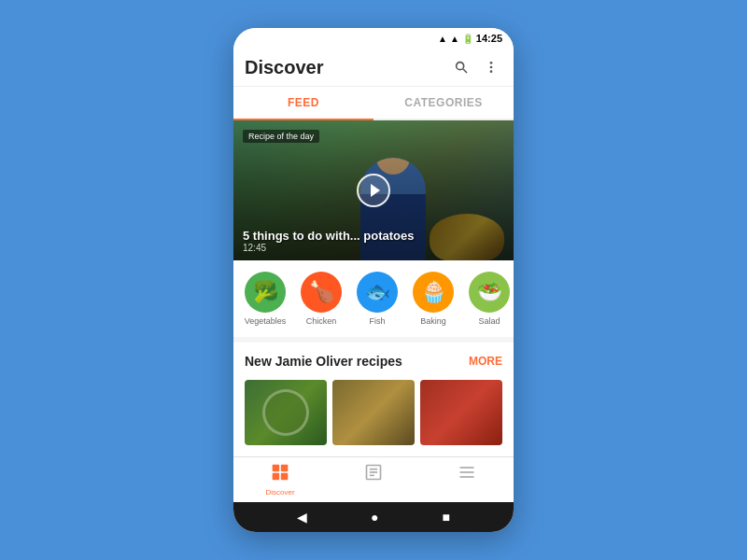 Image resolution: width=747 pixels, height=560 pixels. Describe the element at coordinates (489, 38) in the screenshot. I see `status-time: 14:25` at that location.